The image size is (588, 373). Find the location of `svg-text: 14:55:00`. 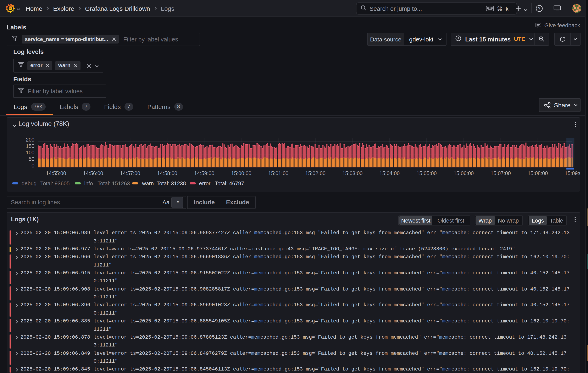

svg-text: 14:55:00 is located at coordinates (56, 173).